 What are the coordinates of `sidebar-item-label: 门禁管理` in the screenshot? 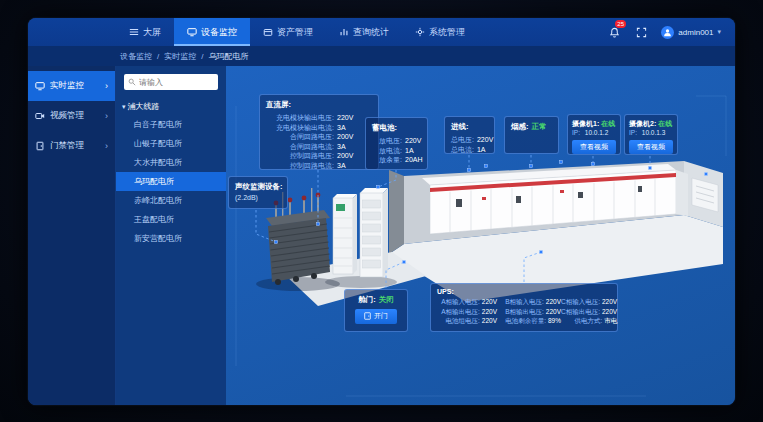 It's located at (67, 146).